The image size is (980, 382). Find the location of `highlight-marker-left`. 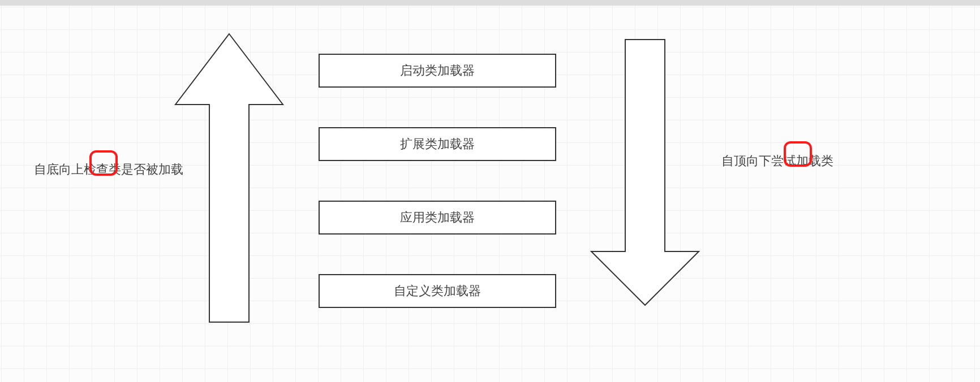

highlight-marker-left is located at coordinates (104, 163).